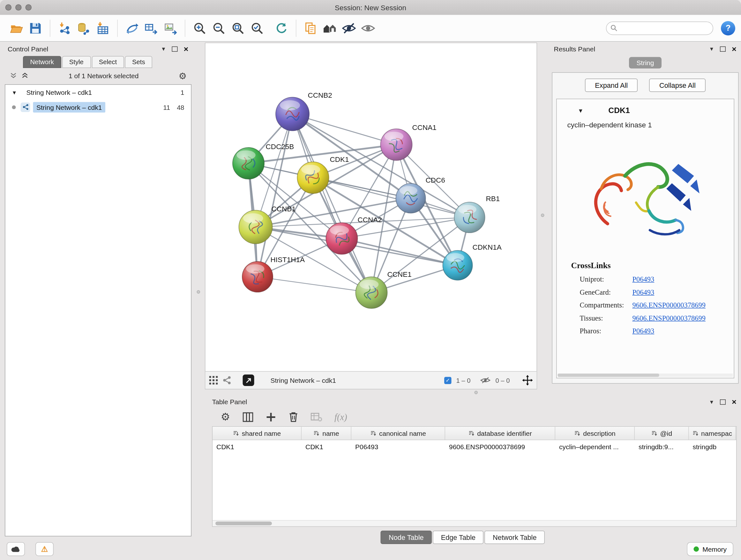 The width and height of the screenshot is (741, 560). Describe the element at coordinates (281, 28) in the screenshot. I see `apply-layout-button` at that location.